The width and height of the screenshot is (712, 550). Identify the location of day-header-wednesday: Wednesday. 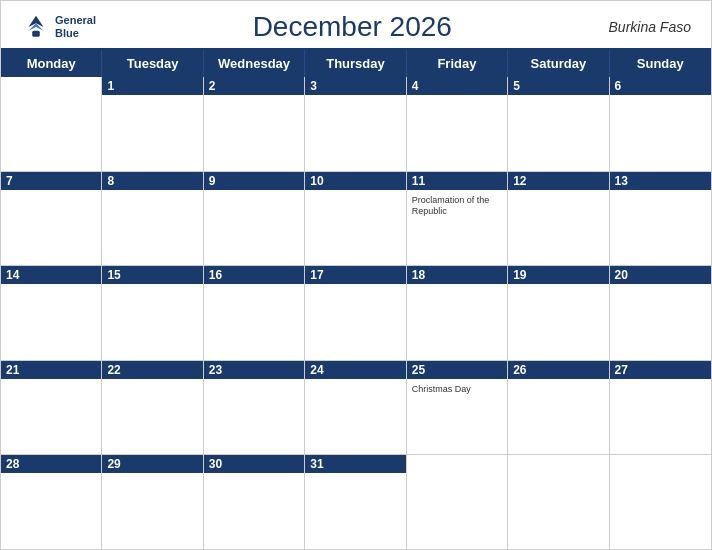
(254, 64).